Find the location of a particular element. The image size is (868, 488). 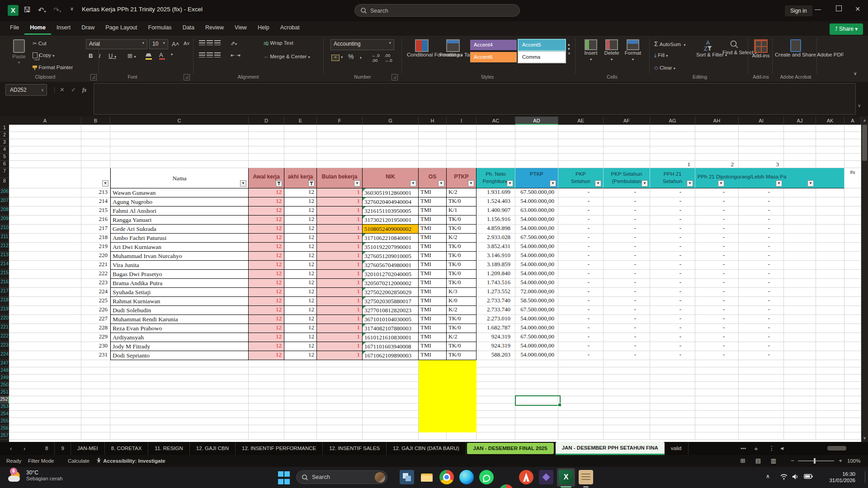

sheet-menu-icon: ⋮ is located at coordinates (772, 448).